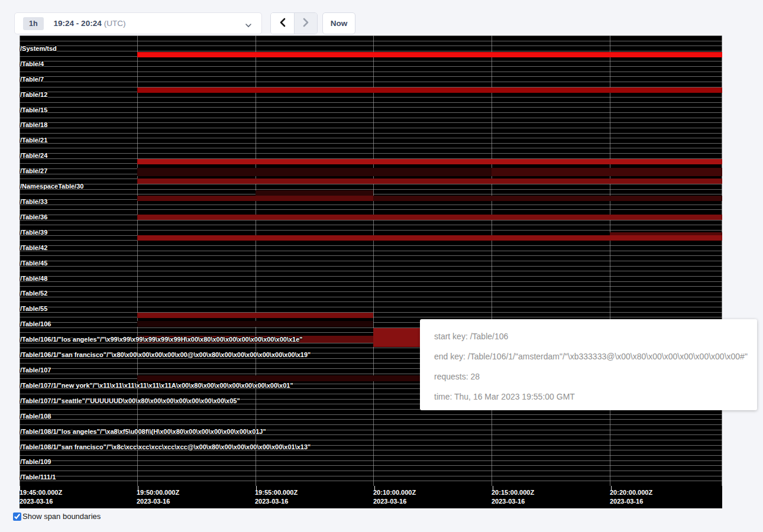 The height and width of the screenshot is (532, 763). I want to click on axis-time-label: 19:50:00.000Z2023-03-16, so click(158, 497).